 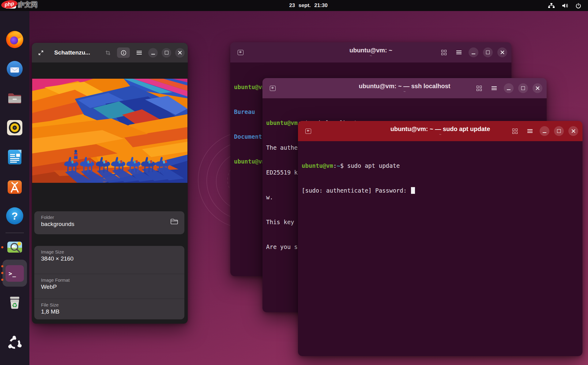 I want to click on dock-rhythmbox, so click(x=15, y=128).